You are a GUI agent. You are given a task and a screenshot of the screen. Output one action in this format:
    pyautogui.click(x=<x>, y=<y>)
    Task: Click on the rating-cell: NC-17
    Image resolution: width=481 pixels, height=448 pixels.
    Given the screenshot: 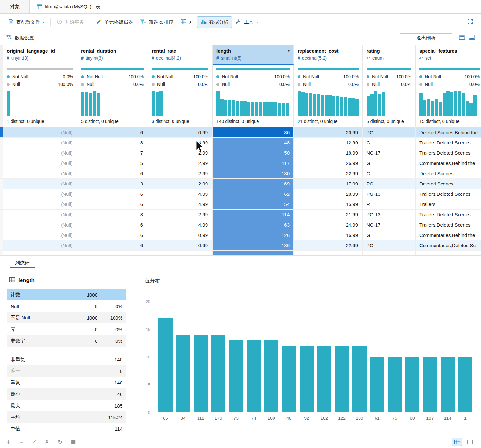 What is the action you would take?
    pyautogui.click(x=389, y=225)
    